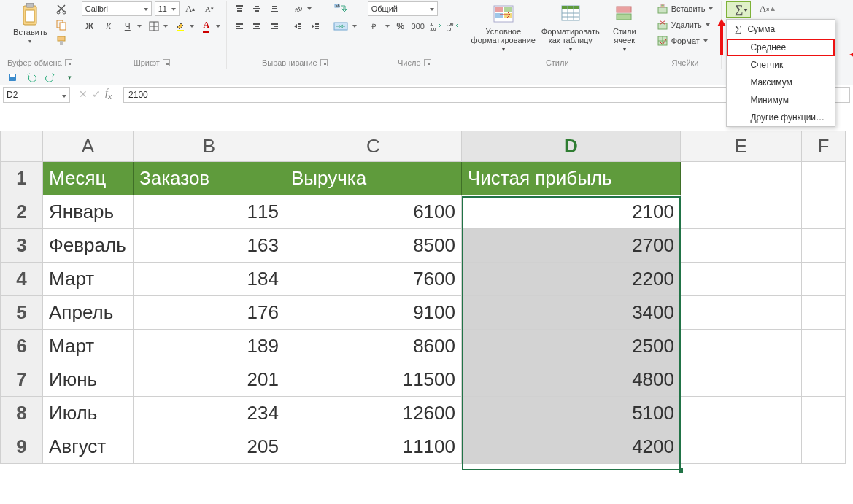  I want to click on qat-redo-button, so click(50, 77).